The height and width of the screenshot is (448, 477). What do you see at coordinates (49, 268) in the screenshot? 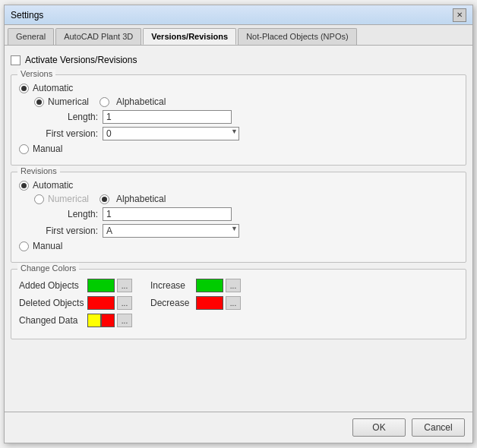
I see `change-colors-title: Change Colors` at bounding box center [49, 268].